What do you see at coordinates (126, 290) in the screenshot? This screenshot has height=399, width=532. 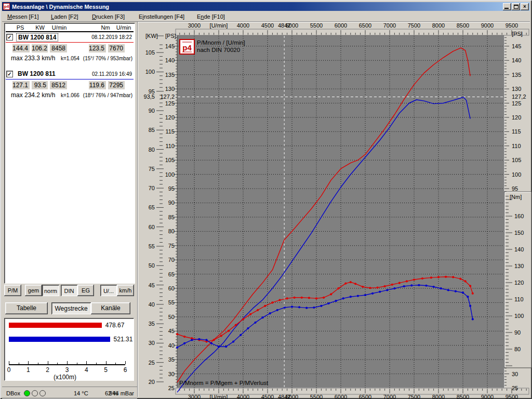 I see `unit-button-kmh: km/h` at bounding box center [126, 290].